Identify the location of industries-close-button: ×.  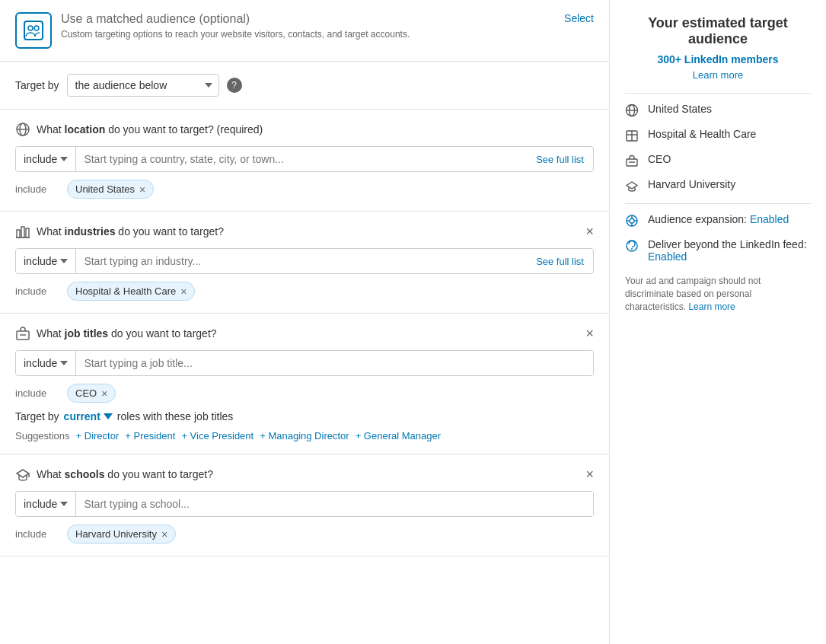
(589, 231).